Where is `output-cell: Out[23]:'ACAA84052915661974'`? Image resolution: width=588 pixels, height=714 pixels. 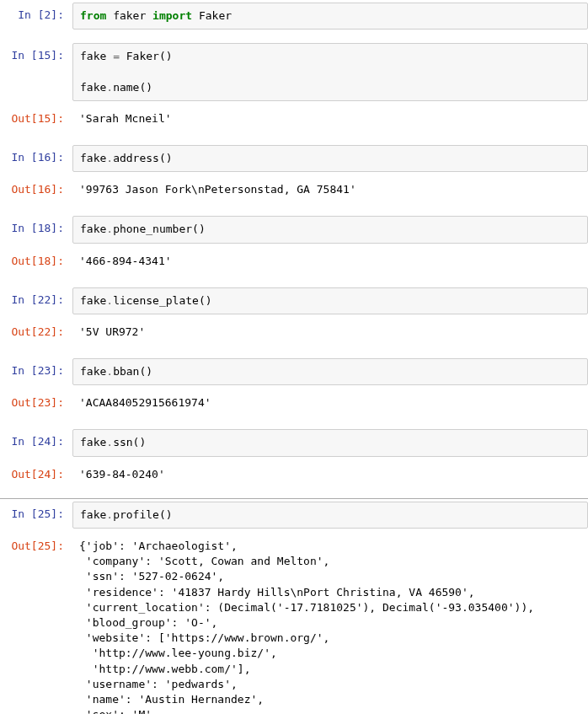 output-cell: Out[23]:'ACAA84052915661974' is located at coordinates (294, 403).